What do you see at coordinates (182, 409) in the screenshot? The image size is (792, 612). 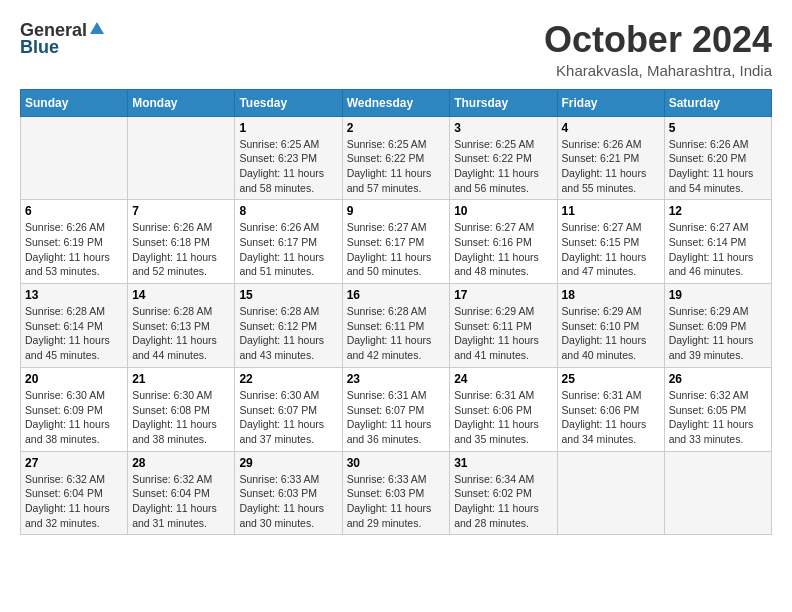 I see `day-cell: 21Sunrise: 6:30 AM Sunset: 6:08 PM Dayli…` at bounding box center [182, 409].